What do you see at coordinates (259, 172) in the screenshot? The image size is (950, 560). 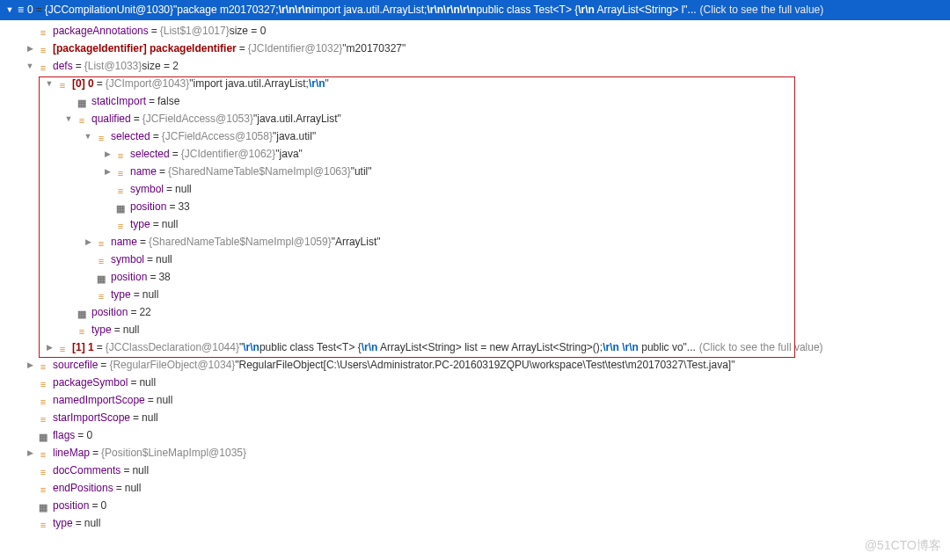 I see `object-ref: {SharedNameTable$NameImpl@1063}` at bounding box center [259, 172].